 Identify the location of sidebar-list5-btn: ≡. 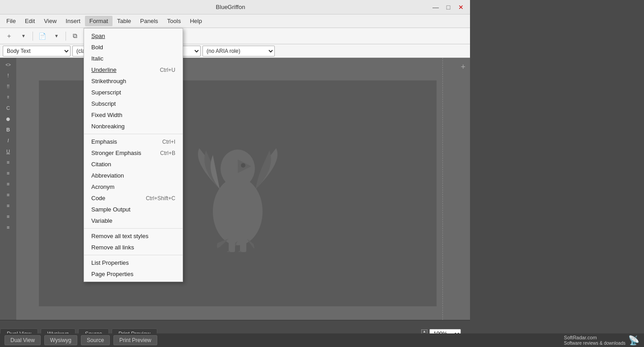
(8, 206).